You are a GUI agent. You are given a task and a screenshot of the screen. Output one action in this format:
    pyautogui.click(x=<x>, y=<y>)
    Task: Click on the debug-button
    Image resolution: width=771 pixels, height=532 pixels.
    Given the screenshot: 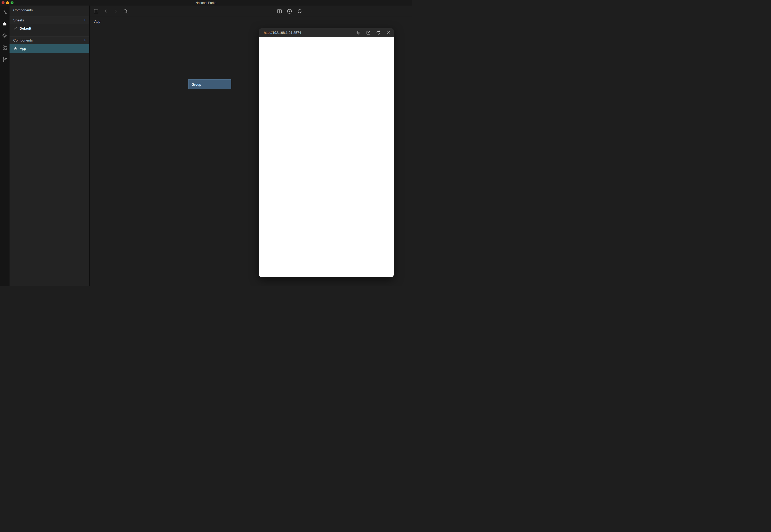 What is the action you would take?
    pyautogui.click(x=358, y=33)
    